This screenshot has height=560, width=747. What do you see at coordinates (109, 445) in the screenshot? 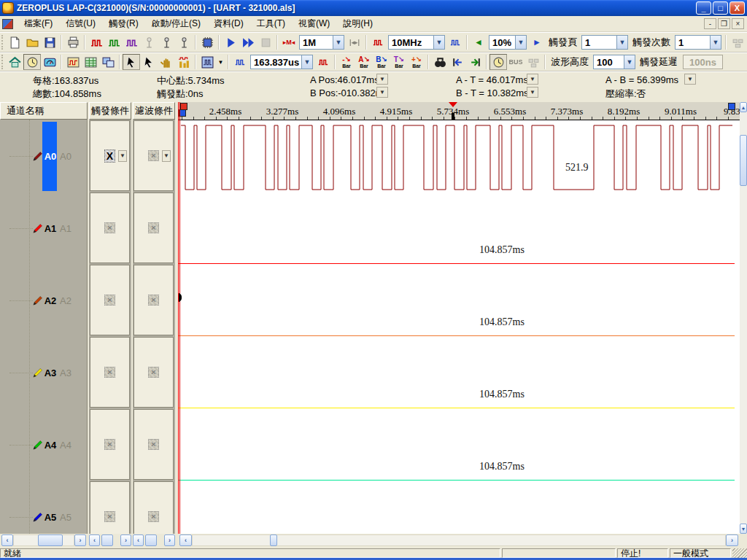
I see `trigger-cell-a4: ✕` at bounding box center [109, 445].